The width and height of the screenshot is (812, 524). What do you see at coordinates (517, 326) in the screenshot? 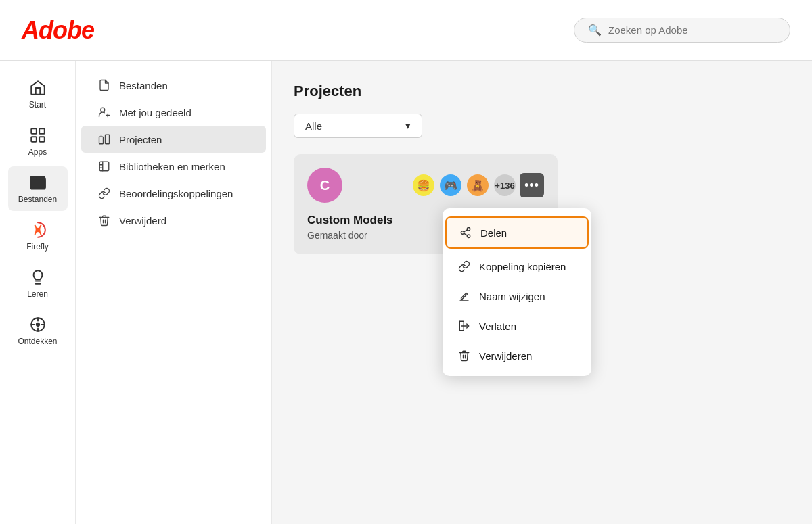
I see `dropdown-item-verlaten: Verlaten` at bounding box center [517, 326].